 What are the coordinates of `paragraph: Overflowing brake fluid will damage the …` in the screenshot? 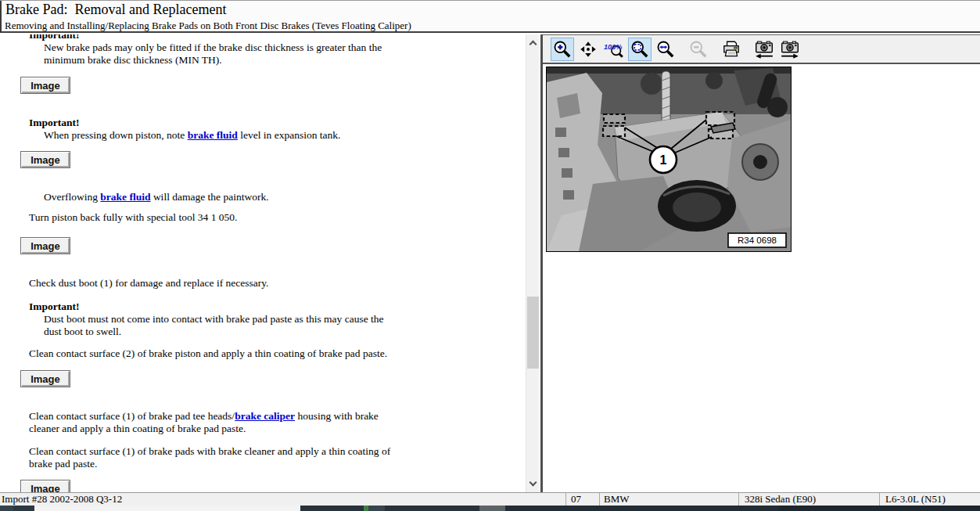 It's located at (156, 197).